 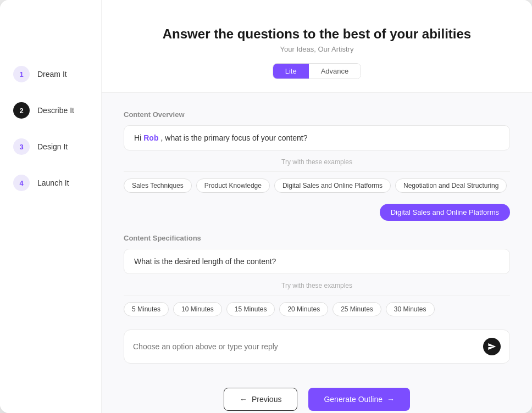 I want to click on chip-15-minutes: 15 Minutes, so click(x=251, y=309).